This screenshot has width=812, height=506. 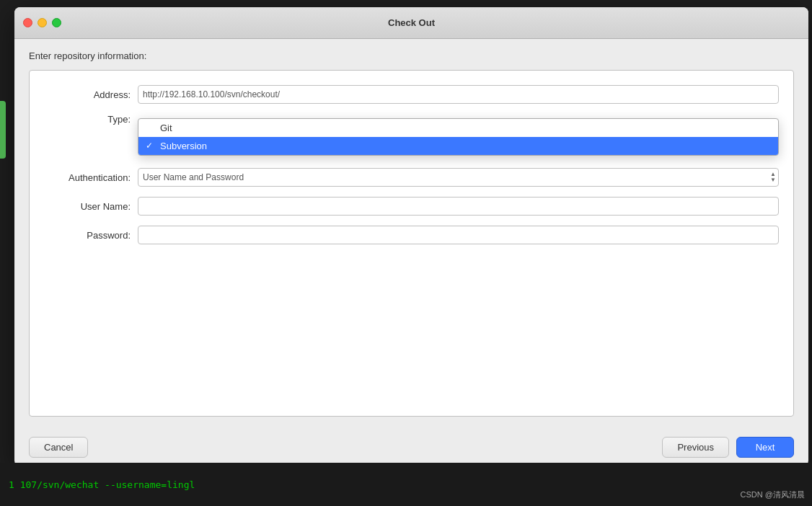 I want to click on git-label: Git, so click(x=166, y=128).